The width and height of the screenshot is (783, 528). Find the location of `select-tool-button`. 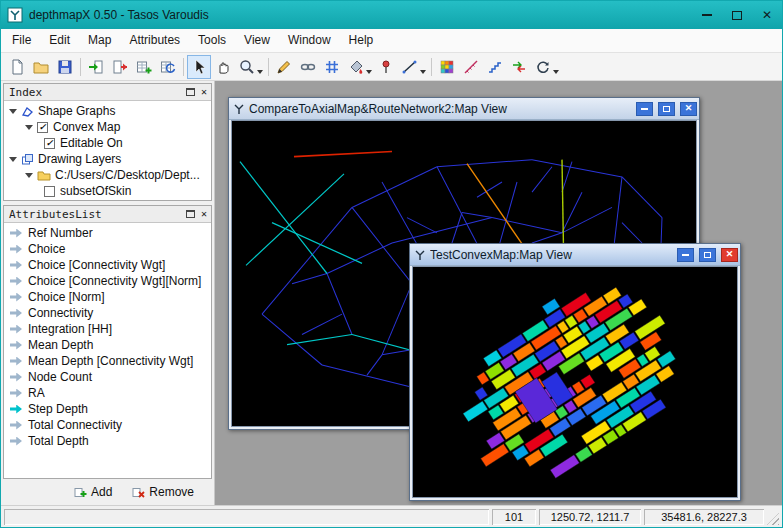

select-tool-button is located at coordinates (199, 67).